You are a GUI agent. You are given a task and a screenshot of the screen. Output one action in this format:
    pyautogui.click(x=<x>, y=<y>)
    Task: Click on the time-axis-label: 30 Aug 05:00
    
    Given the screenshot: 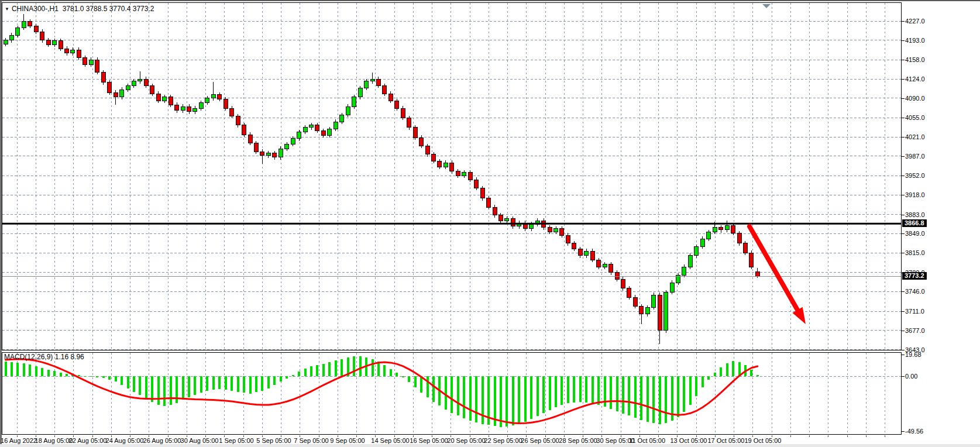 What is the action you would take?
    pyautogui.click(x=200, y=441)
    